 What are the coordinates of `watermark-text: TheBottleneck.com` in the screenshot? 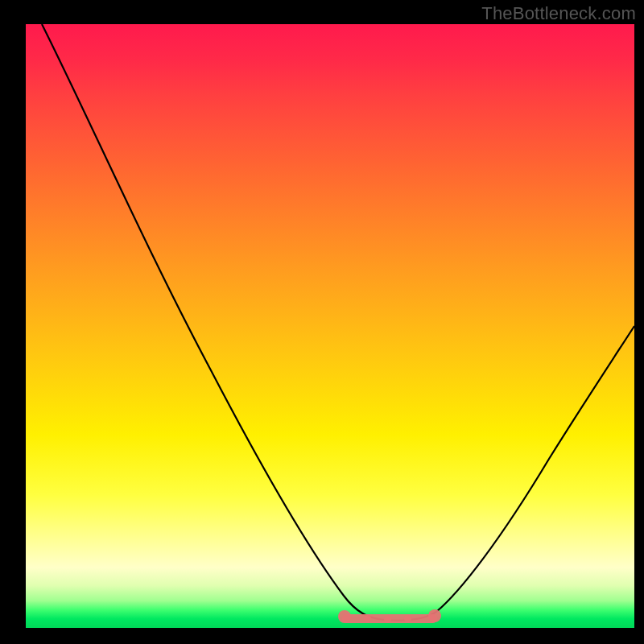 It's located at (559, 14).